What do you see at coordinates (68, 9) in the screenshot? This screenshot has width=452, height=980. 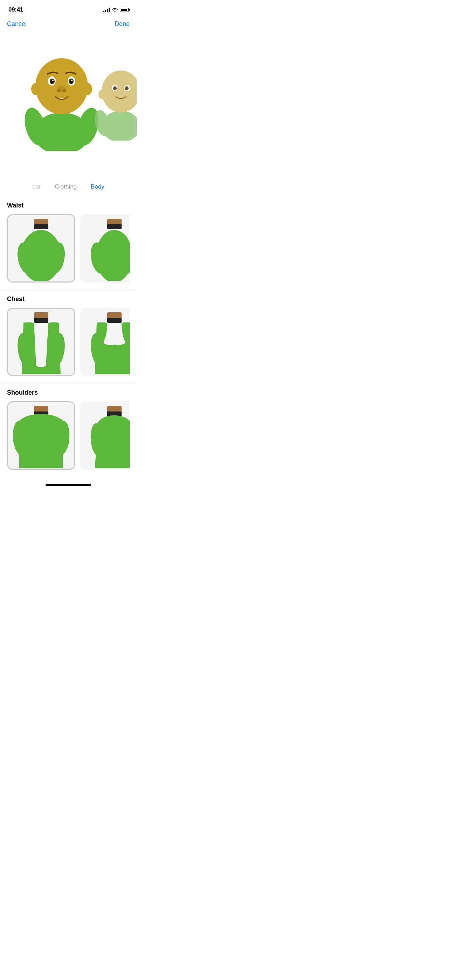 I see `status-bar: 09:41` at bounding box center [68, 9].